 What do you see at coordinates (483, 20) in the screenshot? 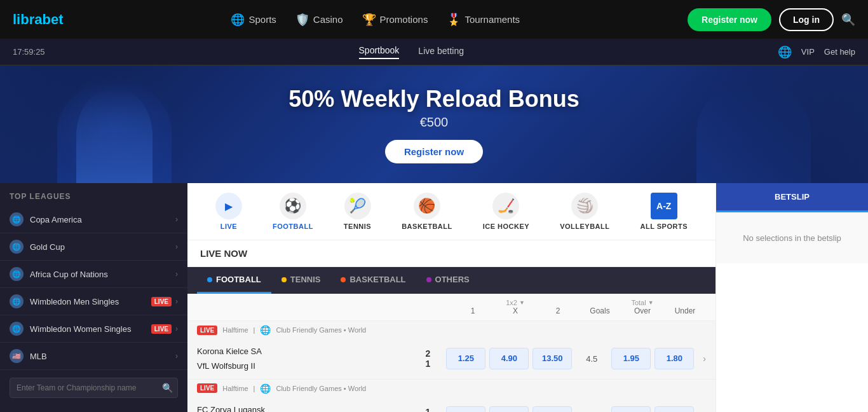
I see `nav-tournaments: 🎖️ Tournaments` at bounding box center [483, 20].